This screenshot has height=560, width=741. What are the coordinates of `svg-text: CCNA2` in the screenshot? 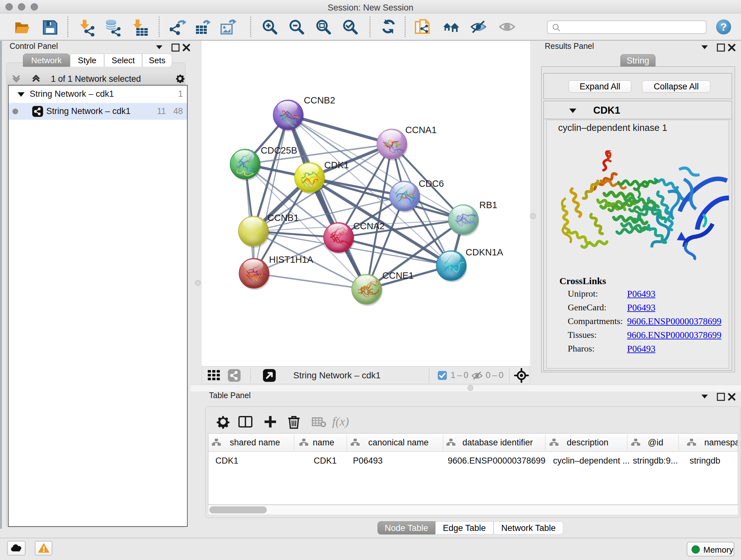 It's located at (369, 226).